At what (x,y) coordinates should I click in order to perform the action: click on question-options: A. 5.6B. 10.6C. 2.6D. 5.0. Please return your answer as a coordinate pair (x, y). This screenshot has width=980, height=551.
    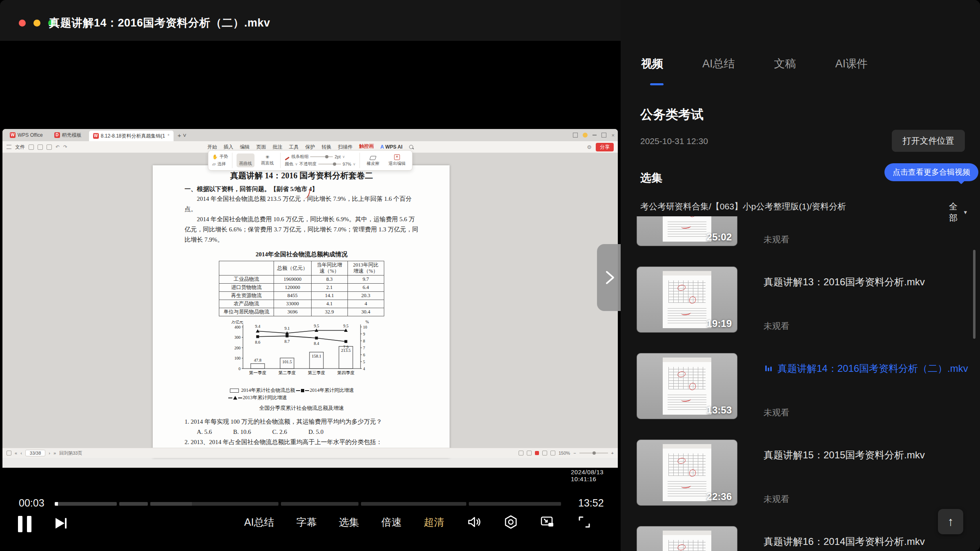
    Looking at the image, I should click on (308, 432).